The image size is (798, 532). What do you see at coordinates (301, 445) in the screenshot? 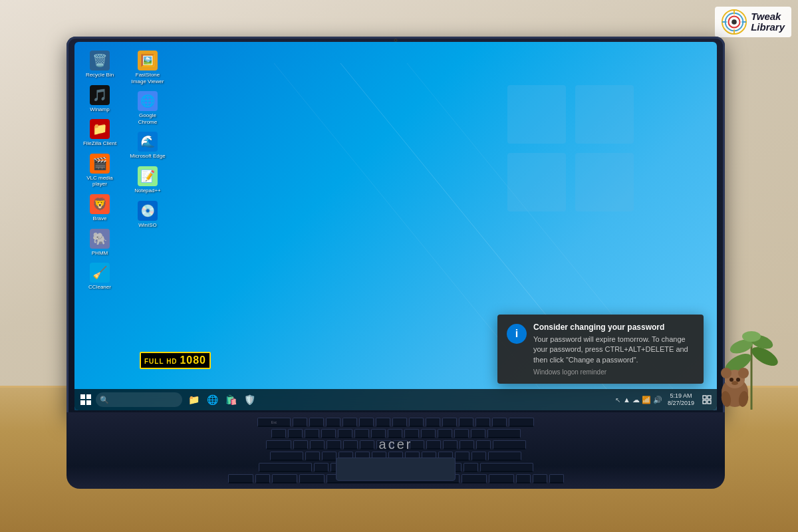
I see `key-q` at bounding box center [301, 445].